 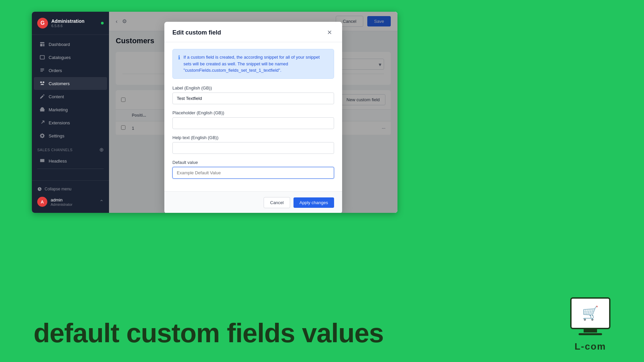 I want to click on sidebar-header: G Administration 6.5.8.6, so click(x=70, y=23).